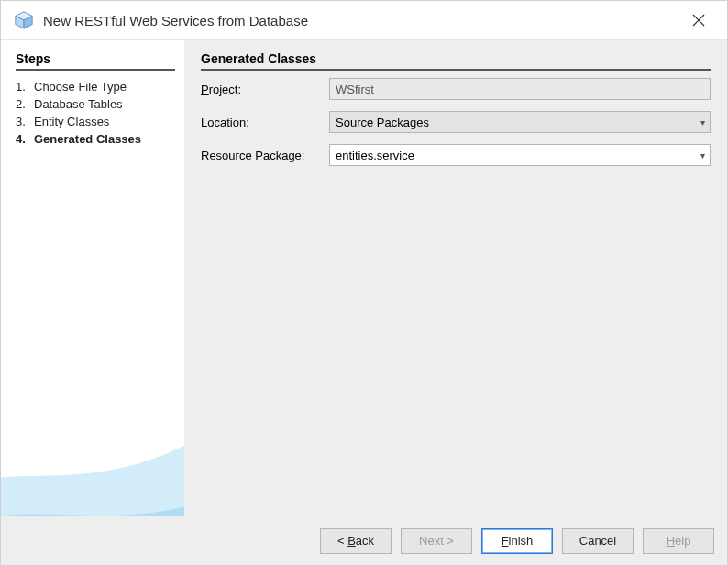 Image resolution: width=728 pixels, height=566 pixels. I want to click on step-item-current: 4. Generated Classes, so click(95, 139).